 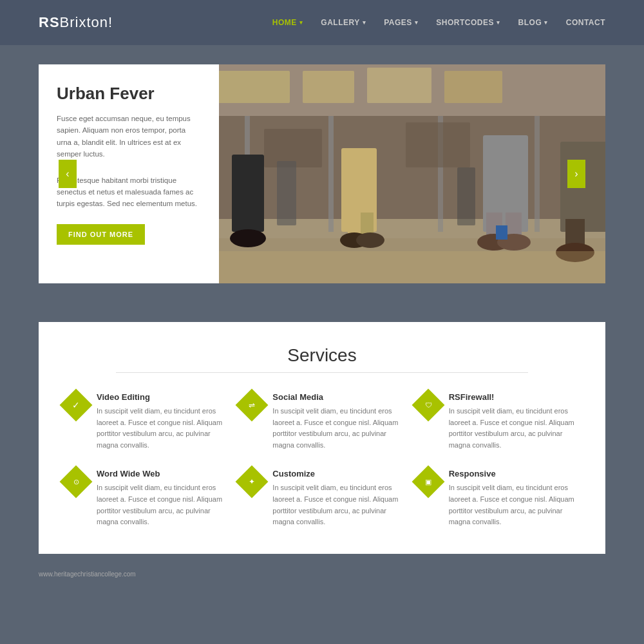 I want to click on customize-icon: ✦, so click(x=252, y=482).